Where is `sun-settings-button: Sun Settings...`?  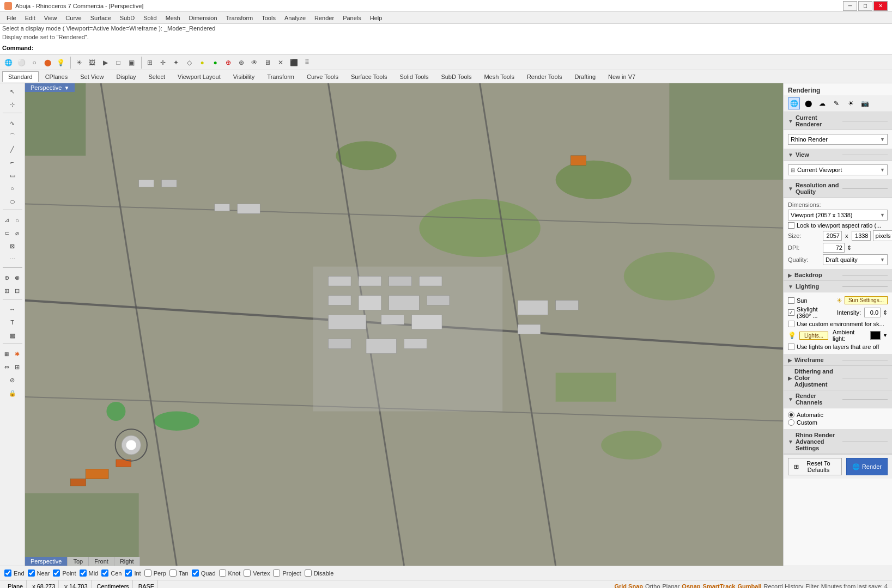 sun-settings-button: Sun Settings... is located at coordinates (866, 301).